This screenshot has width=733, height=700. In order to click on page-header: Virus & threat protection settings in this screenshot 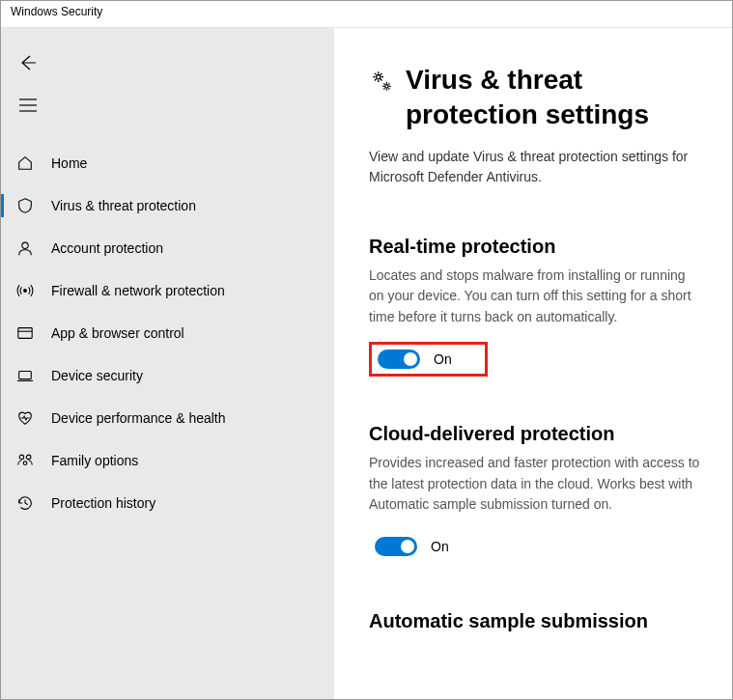, I will do `click(536, 98)`.